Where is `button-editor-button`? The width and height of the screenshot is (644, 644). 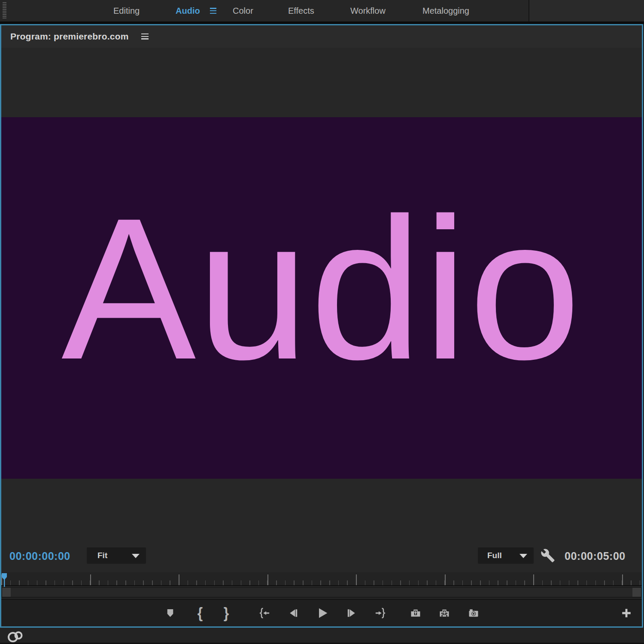 button-editor-button is located at coordinates (626, 613).